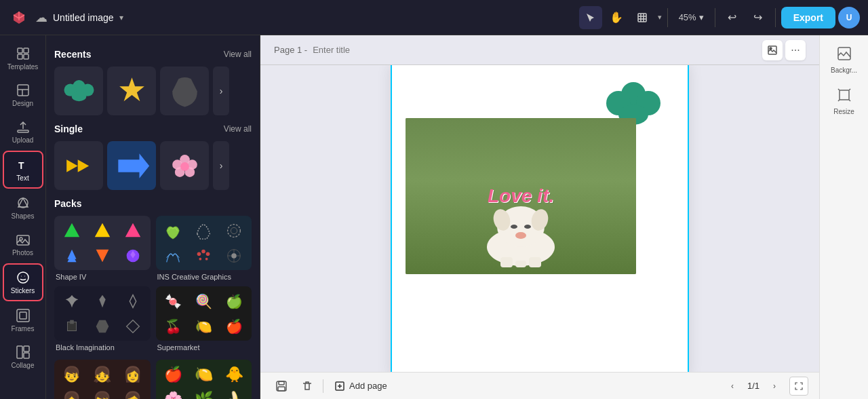 The height and width of the screenshot is (399, 868). I want to click on page-title-input, so click(370, 50).